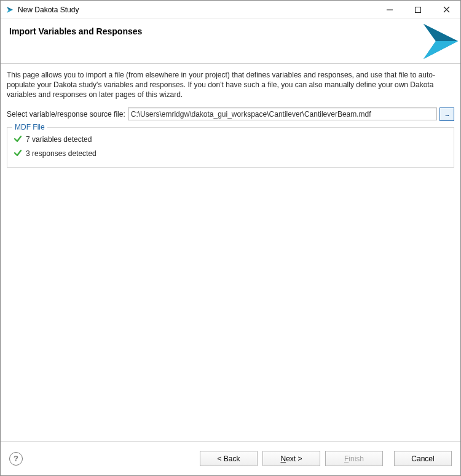 The width and height of the screenshot is (461, 476). I want to click on mdf-file-group: MDF File 7 variables detected 3 response…, so click(230, 147).